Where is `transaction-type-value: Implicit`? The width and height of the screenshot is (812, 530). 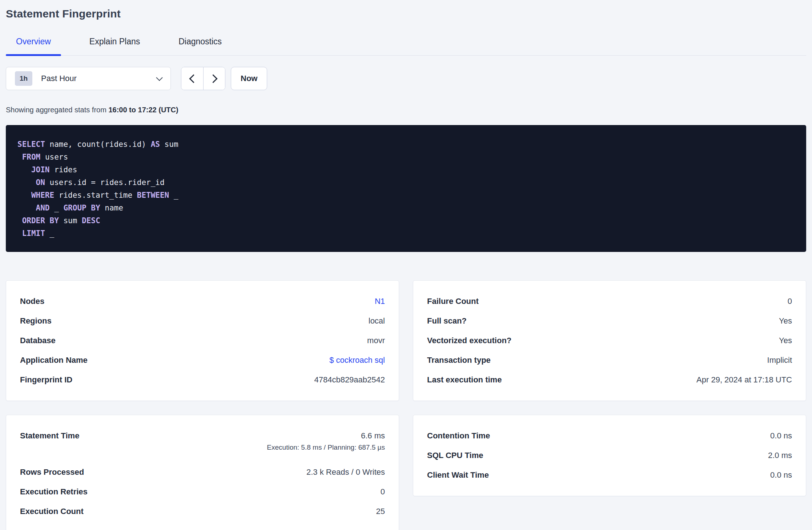 transaction-type-value: Implicit is located at coordinates (780, 360).